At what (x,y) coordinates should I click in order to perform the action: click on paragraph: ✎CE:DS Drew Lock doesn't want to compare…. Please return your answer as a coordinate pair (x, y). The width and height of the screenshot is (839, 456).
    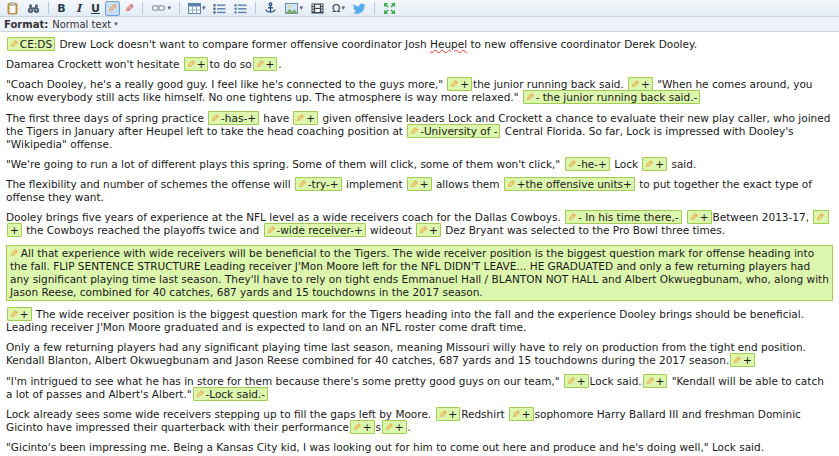
    Looking at the image, I should click on (420, 44).